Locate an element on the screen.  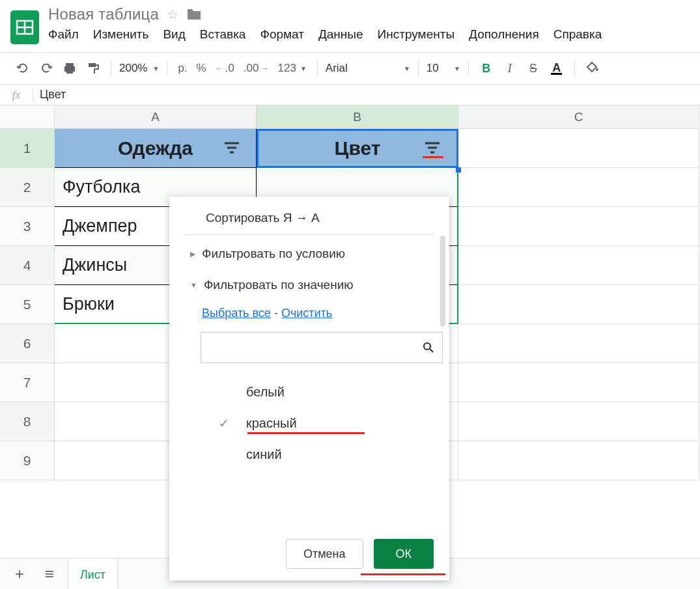
currency-button: р. is located at coordinates (182, 68).